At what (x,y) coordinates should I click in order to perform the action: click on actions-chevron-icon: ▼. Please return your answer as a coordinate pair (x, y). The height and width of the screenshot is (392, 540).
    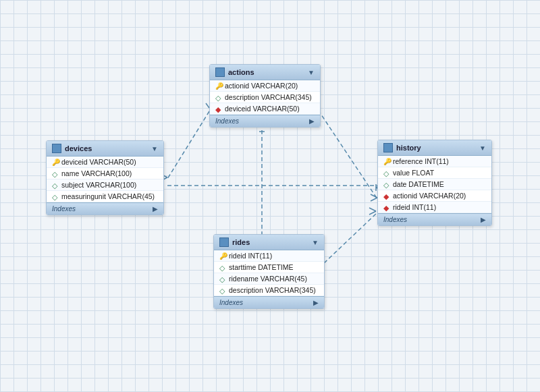
    Looking at the image, I should click on (311, 73).